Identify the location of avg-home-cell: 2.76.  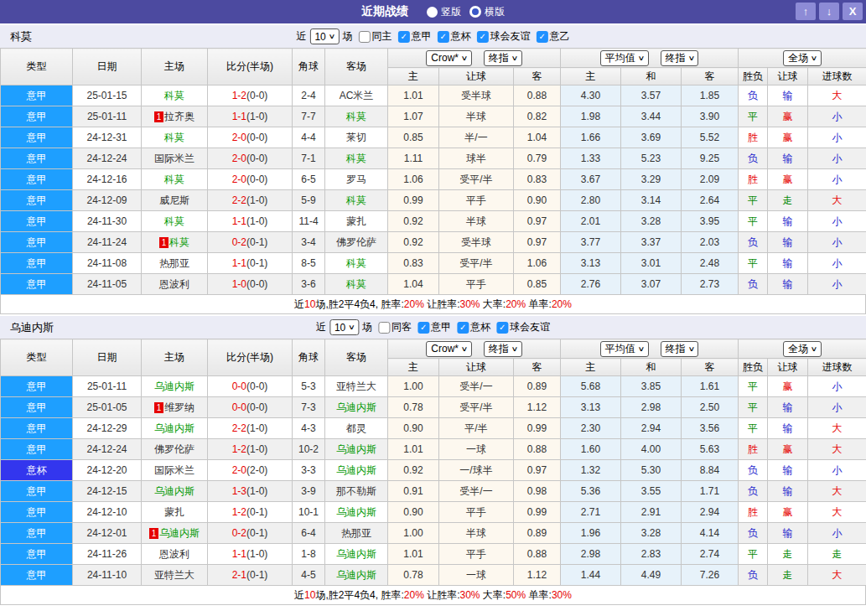
(591, 285).